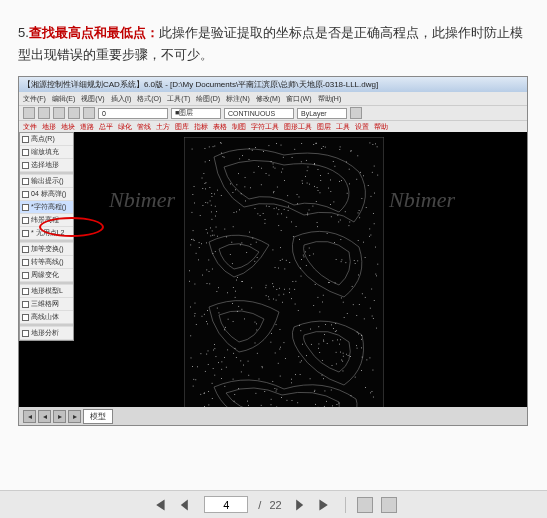 The width and height of the screenshot is (547, 518). I want to click on page-current-input: 4, so click(226, 504).